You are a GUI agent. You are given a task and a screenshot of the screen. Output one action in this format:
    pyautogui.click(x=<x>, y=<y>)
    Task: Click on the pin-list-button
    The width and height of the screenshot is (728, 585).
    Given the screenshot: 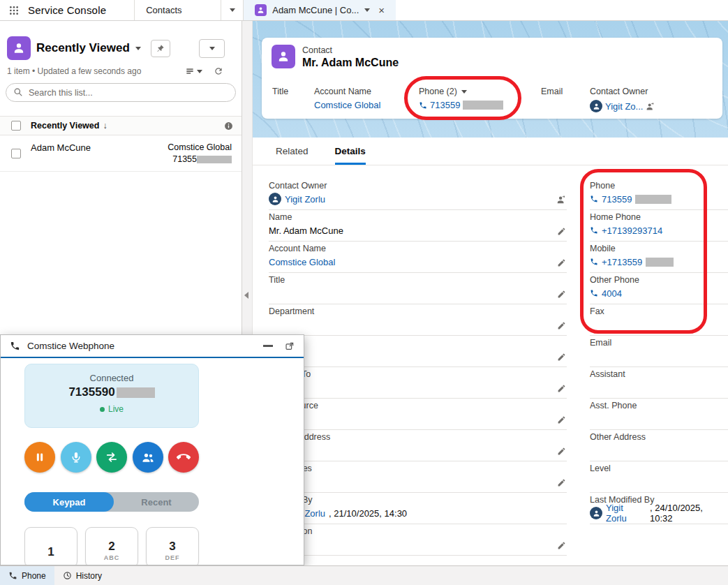 What is the action you would take?
    pyautogui.click(x=161, y=49)
    